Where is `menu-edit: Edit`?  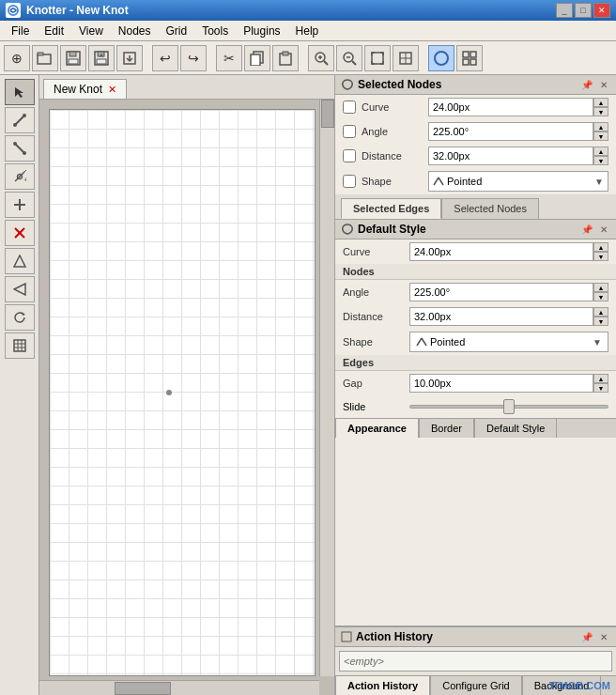 menu-edit: Edit is located at coordinates (54, 31).